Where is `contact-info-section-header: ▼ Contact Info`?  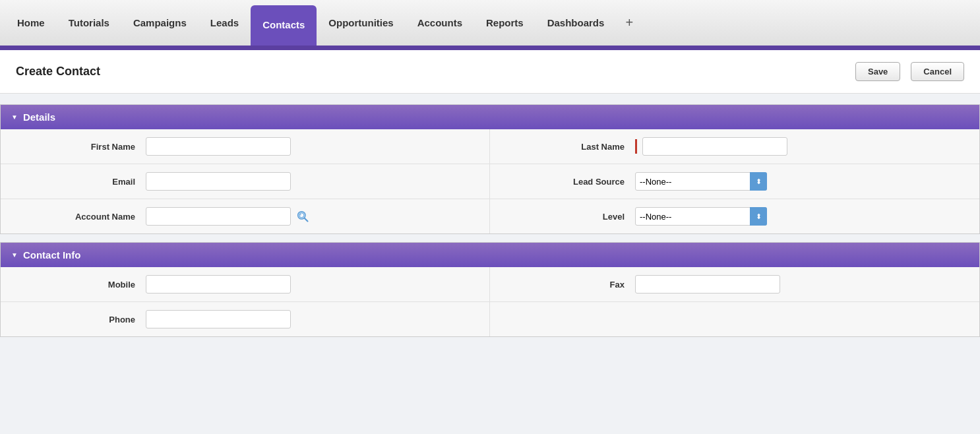 contact-info-section-header: ▼ Contact Info is located at coordinates (490, 255).